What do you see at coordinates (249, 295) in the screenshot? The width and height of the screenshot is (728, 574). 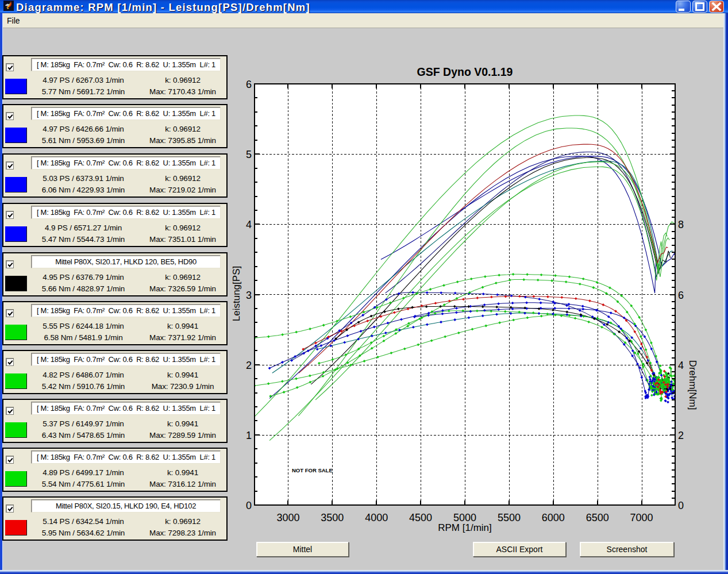 I see `svg-text: 3` at bounding box center [249, 295].